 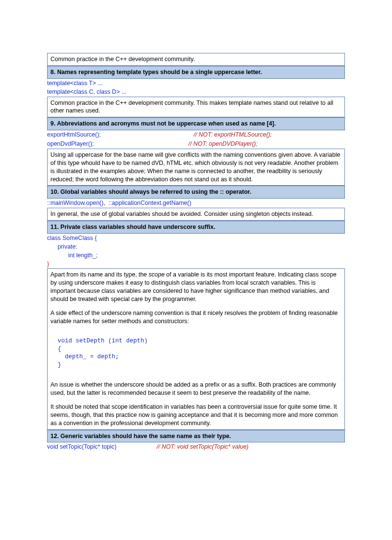 I want to click on rule-9-not-1: // NOT: exportHTMLSource();, so click(x=269, y=135).